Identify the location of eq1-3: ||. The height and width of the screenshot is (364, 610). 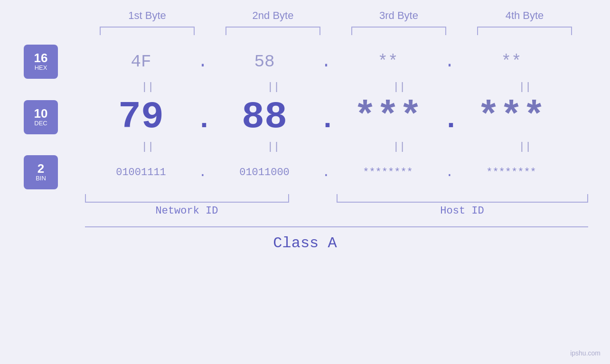
(399, 87).